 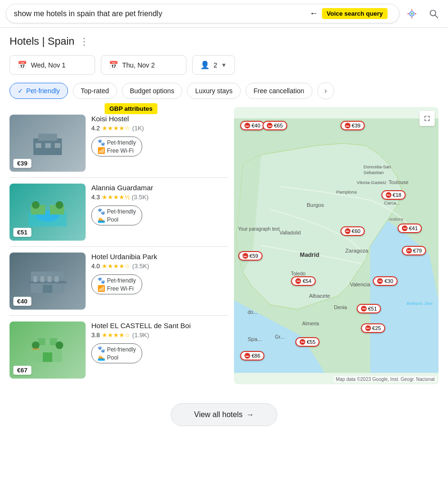 I want to click on pin-icon-p6: 🛏, so click(x=409, y=251).